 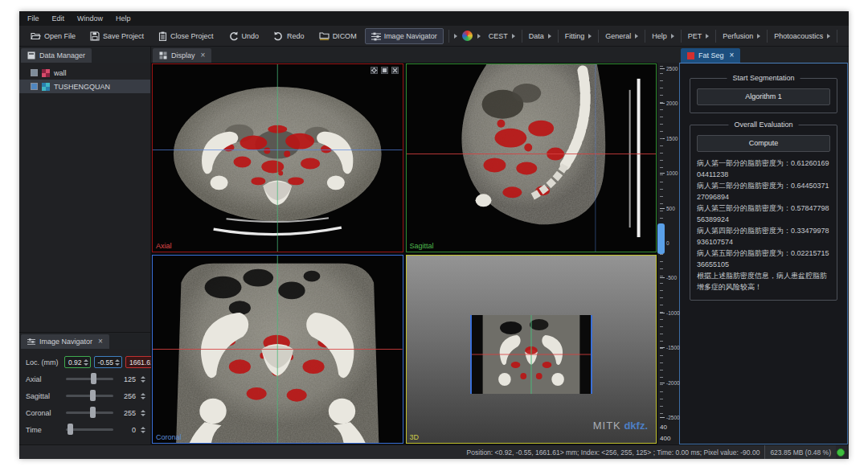 What do you see at coordinates (669, 103) in the screenshot?
I see `scale-tick: 2000` at bounding box center [669, 103].